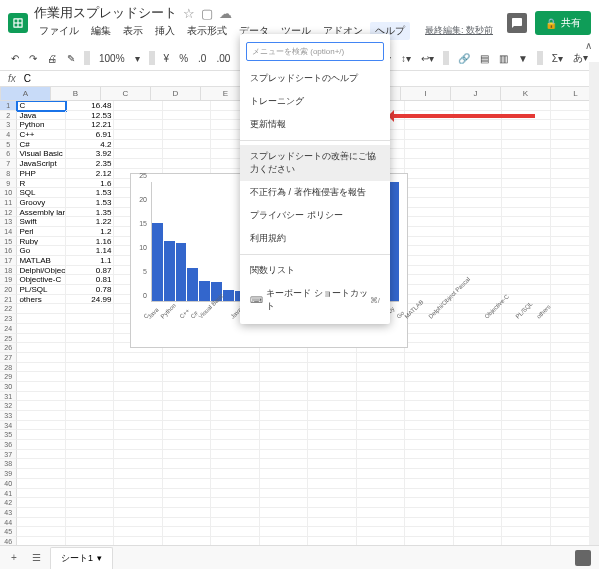 Image resolution: width=599 pixels, height=569 pixels. What do you see at coordinates (41, 145) in the screenshot?
I see `cell: C#` at bounding box center [41, 145].